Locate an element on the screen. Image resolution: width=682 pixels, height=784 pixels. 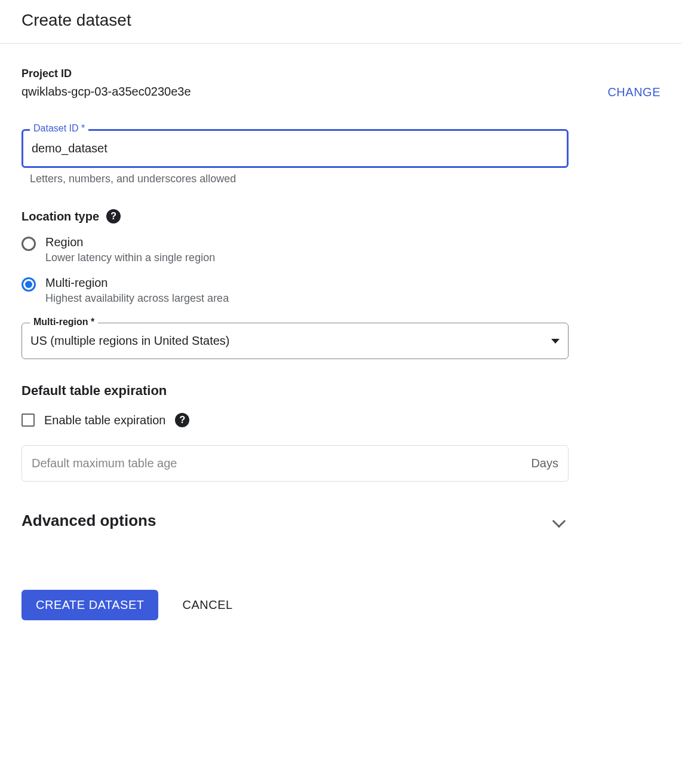
cancel-button: CANCEL is located at coordinates (207, 605).